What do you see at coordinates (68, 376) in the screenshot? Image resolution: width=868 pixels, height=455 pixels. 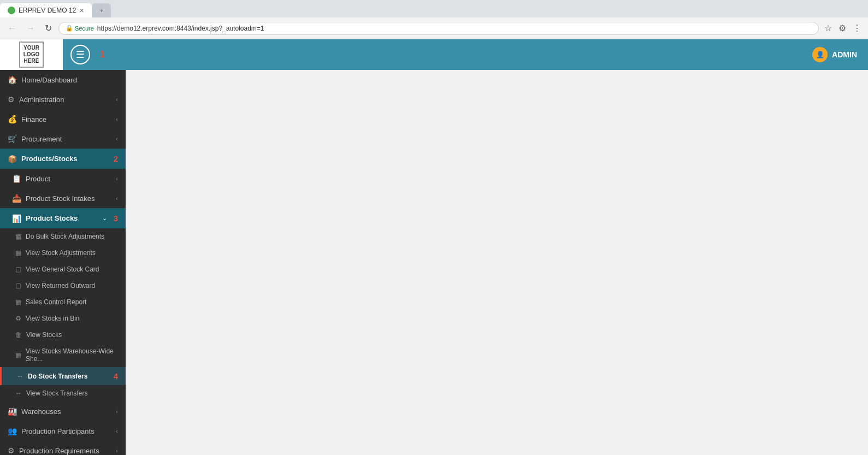 I see `sidebar-subitem-do-stock-transfers-label: Do Stock Transfers` at bounding box center [68, 376].